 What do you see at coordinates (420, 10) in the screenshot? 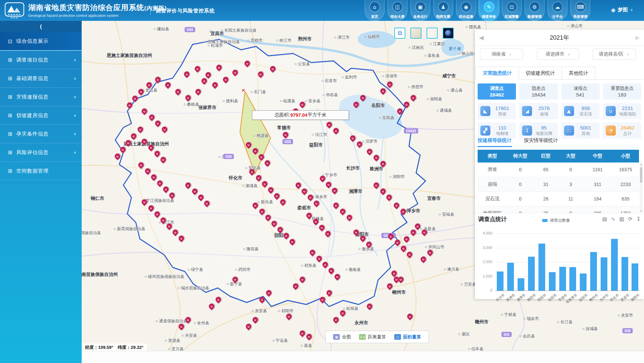
I see `nav-tab-business-run: ▣业务运行` at bounding box center [420, 10].